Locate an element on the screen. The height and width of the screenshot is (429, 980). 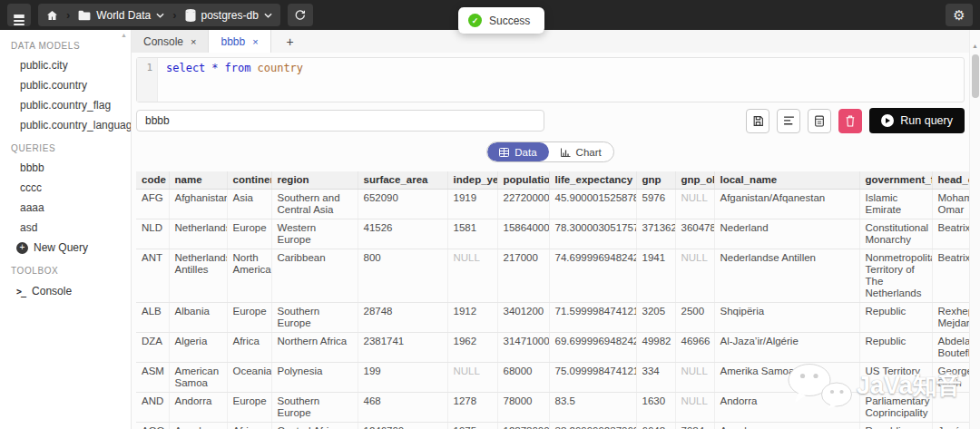
table-cell: 3205 is located at coordinates (655, 317).